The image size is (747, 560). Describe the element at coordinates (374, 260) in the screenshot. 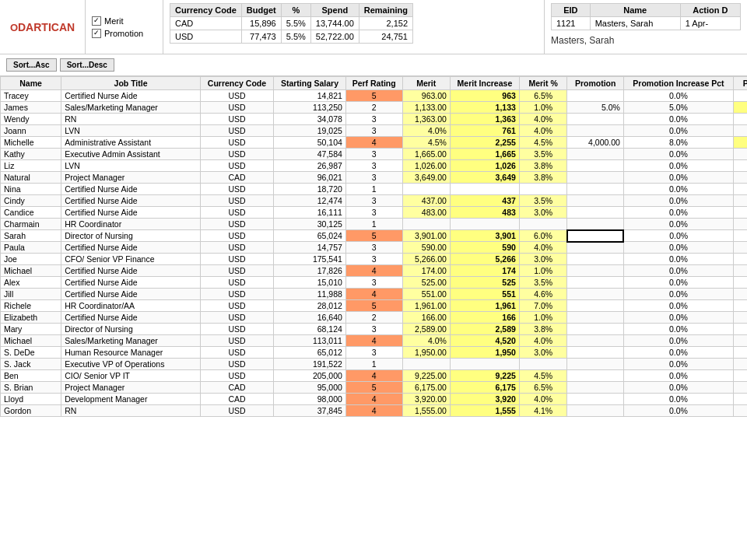

I see `table-row: JoeCFO/ Senior VP FinanceUSD175,54135,26…` at that location.